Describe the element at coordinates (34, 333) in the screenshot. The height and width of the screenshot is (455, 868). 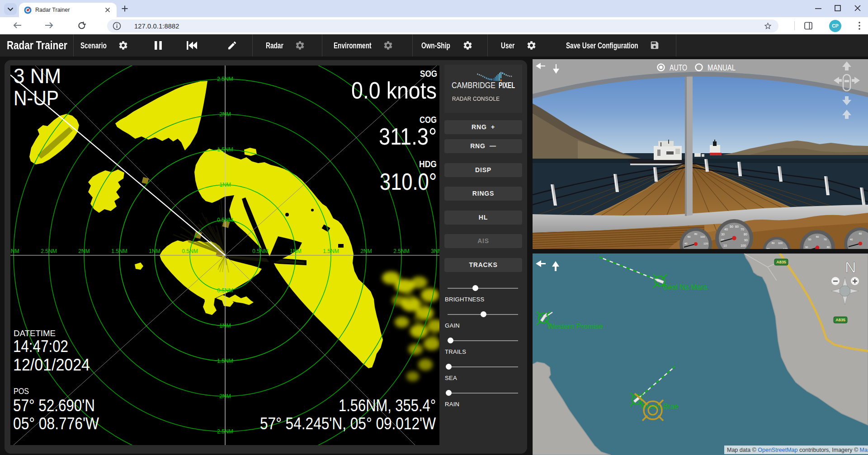
I see `svg-text: DATETIME` at that location.